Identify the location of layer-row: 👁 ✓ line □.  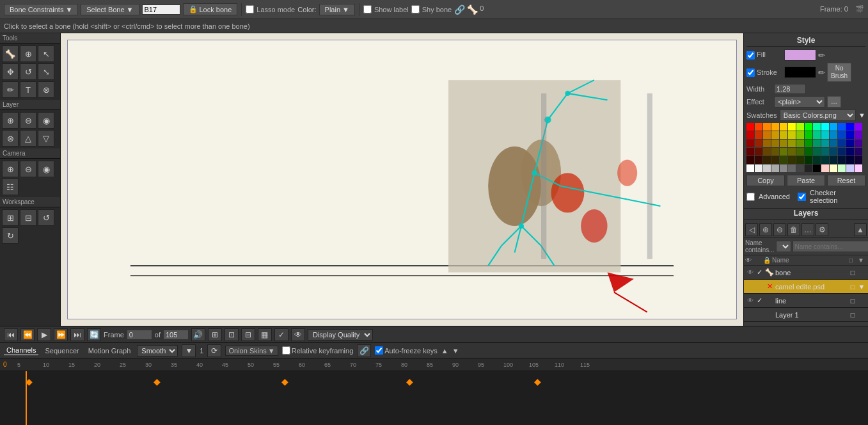
(806, 301).